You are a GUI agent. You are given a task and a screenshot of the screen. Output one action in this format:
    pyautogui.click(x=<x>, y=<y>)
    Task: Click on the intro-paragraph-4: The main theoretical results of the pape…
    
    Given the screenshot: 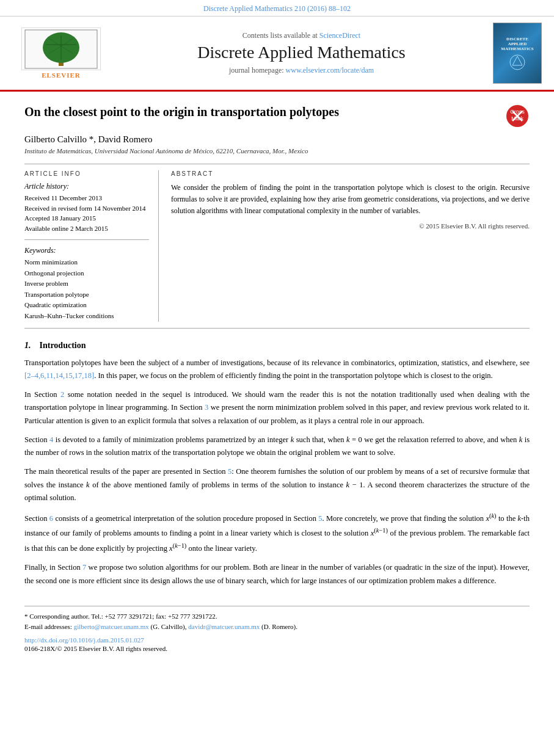 What is the action you would take?
    pyautogui.click(x=277, y=485)
    